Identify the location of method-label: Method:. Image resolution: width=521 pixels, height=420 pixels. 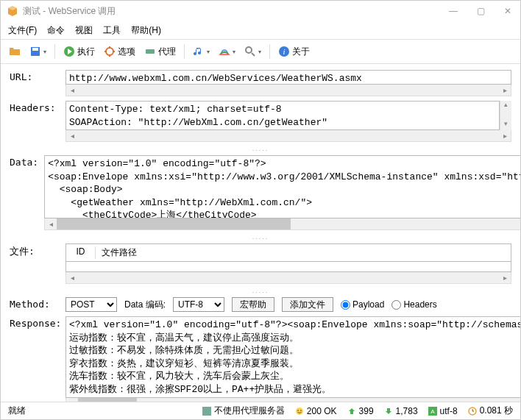
(35, 303).